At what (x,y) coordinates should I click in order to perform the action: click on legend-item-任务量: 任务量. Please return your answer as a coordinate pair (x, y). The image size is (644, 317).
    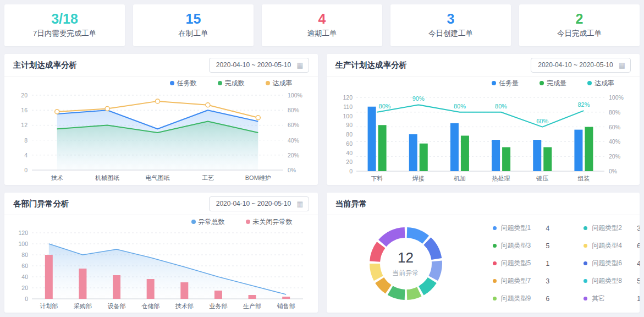
    Looking at the image, I should click on (505, 84).